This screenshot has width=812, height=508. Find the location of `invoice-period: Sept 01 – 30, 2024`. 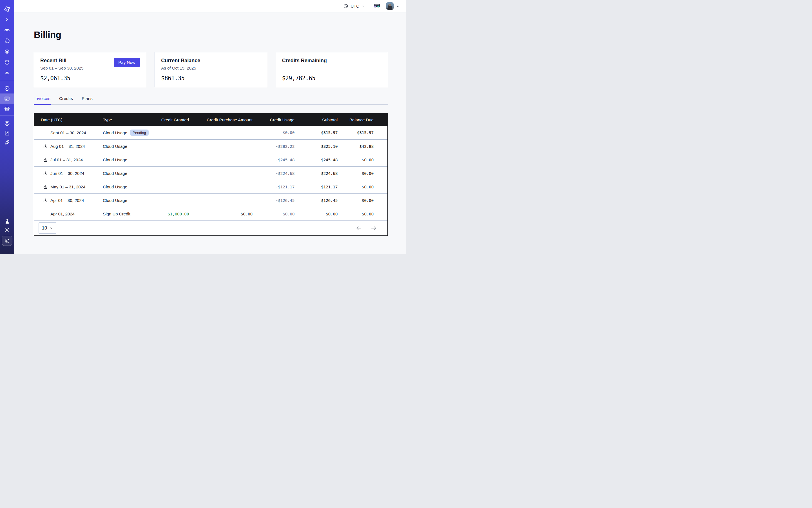

invoice-period: Sept 01 – 30, 2024 is located at coordinates (68, 133).